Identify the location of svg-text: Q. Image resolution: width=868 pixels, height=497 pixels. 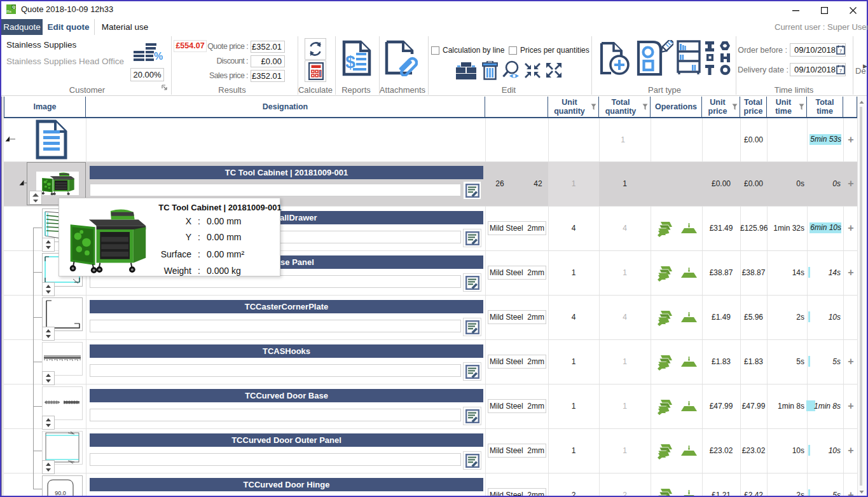
(14, 7).